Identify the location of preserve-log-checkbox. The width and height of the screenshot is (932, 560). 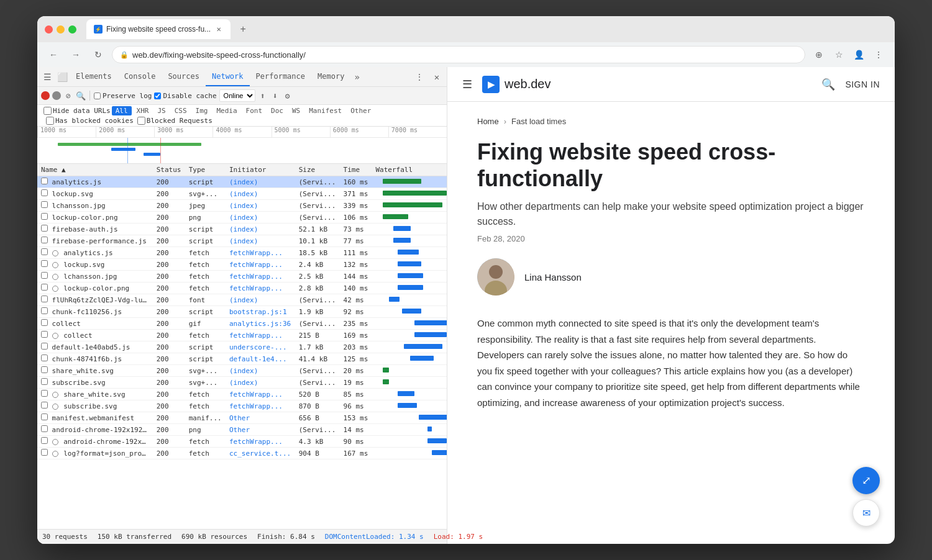
(97, 96).